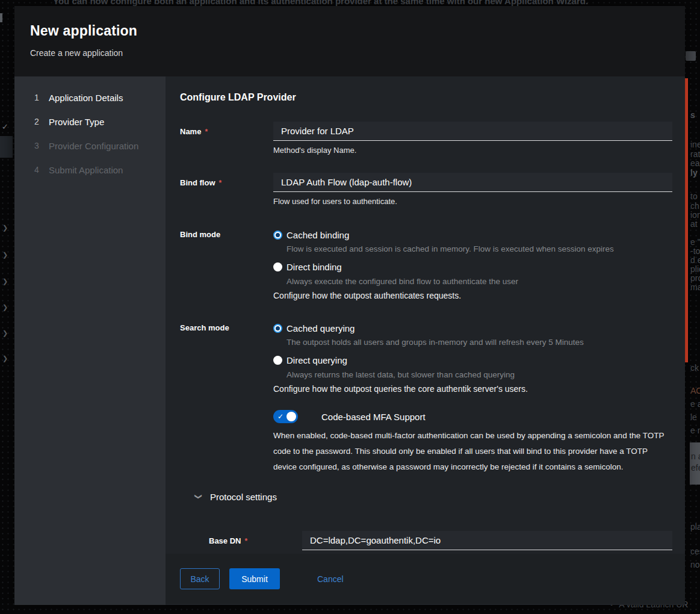  What do you see at coordinates (39, 170) in the screenshot?
I see `step-number: 4` at bounding box center [39, 170].